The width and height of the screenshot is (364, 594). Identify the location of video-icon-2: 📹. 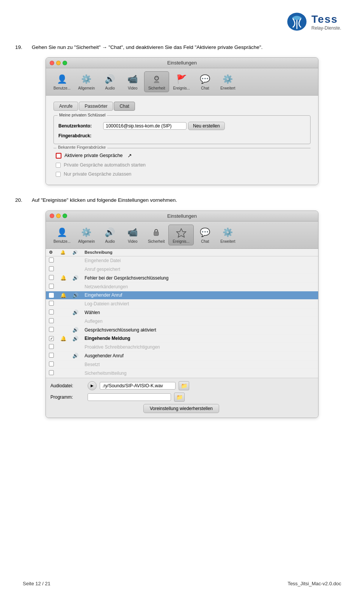
(133, 233).